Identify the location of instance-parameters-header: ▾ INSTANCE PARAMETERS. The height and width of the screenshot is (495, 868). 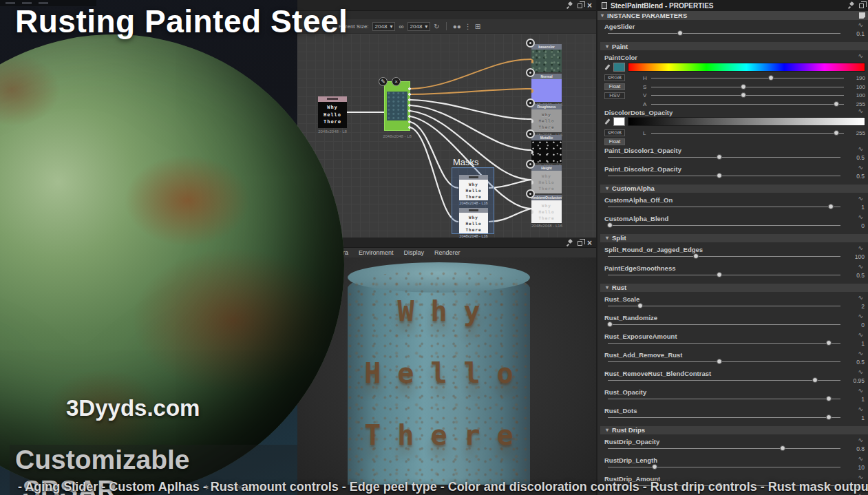
(732, 15).